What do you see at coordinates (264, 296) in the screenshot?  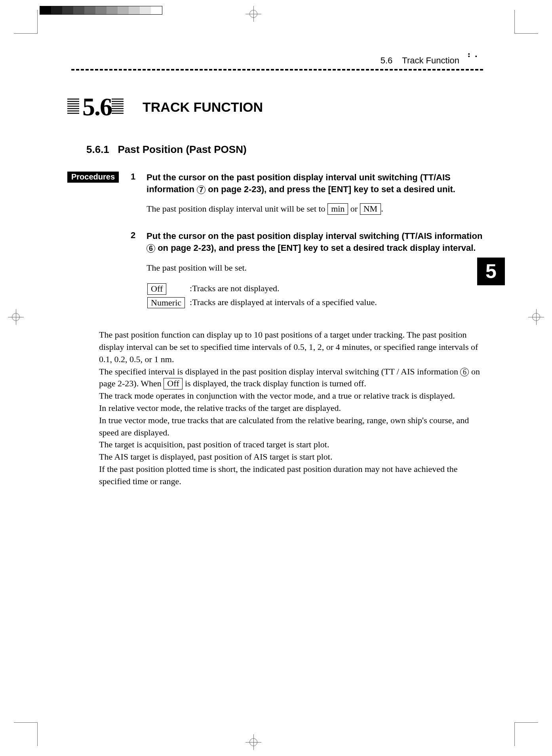 I see `options-table: Off :Tracks are not displayed. Numeric :…` at bounding box center [264, 296].